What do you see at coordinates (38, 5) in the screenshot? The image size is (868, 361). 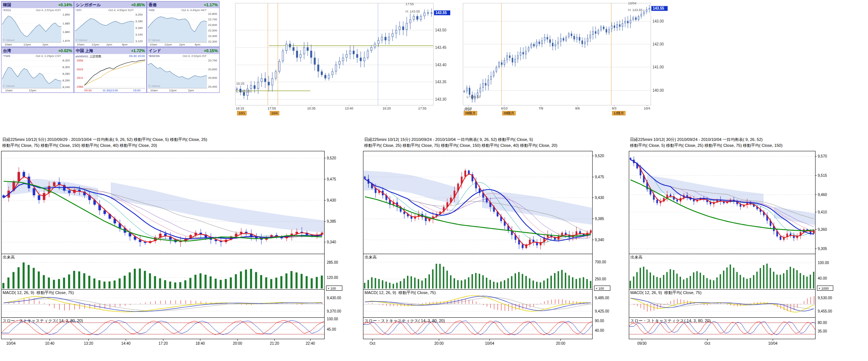 I see `quote-tile-header: 韓国 +0.14%` at bounding box center [38, 5].